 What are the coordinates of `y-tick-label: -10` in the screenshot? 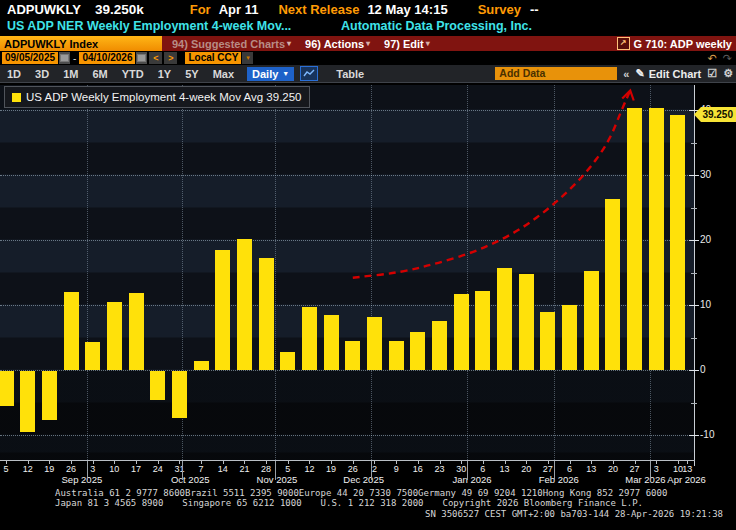 It's located at (716, 434).